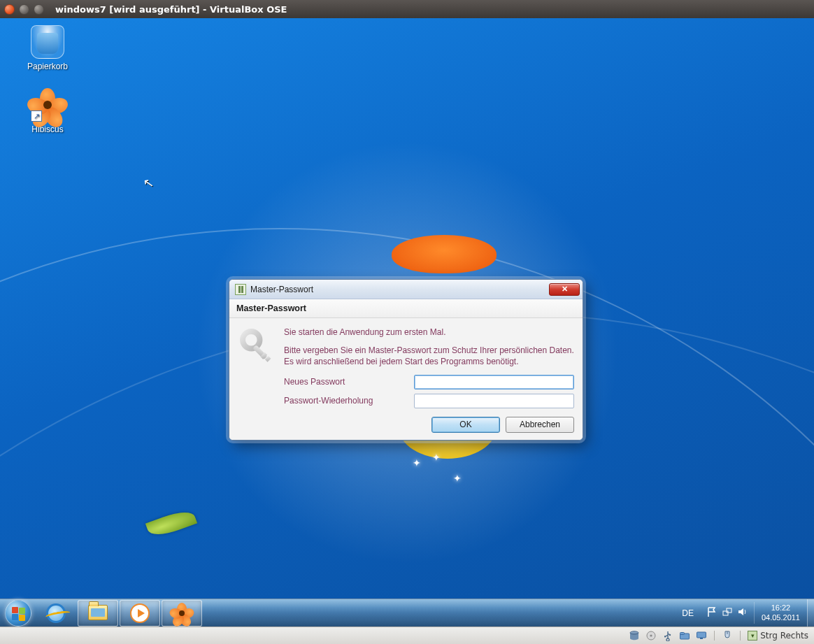 The height and width of the screenshot is (644, 814). What do you see at coordinates (406, 289) in the screenshot?
I see `dialog-titlebar: Master-Passwort ✕` at bounding box center [406, 289].